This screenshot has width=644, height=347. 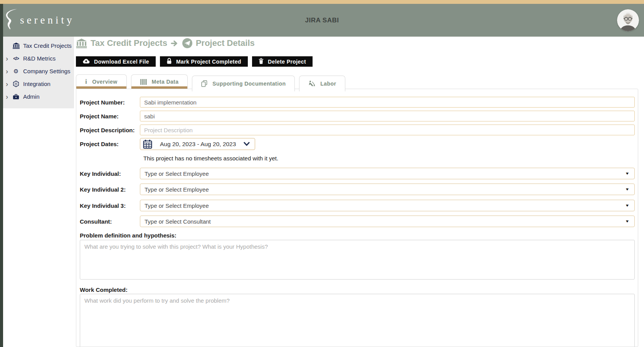 I want to click on sidebar-item-label: Company Settings, so click(x=47, y=71).